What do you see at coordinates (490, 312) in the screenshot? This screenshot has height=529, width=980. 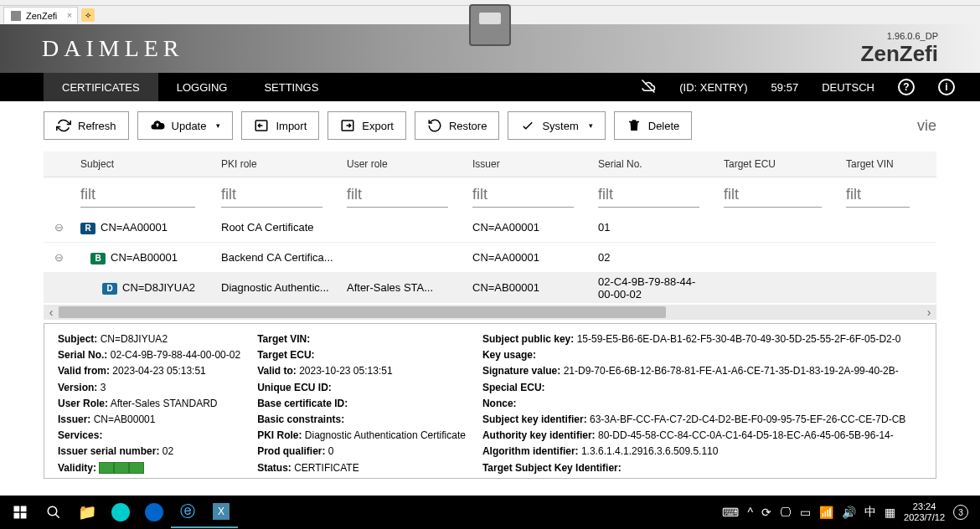 I see `table-h-scrollbar: ‹ ›` at bounding box center [490, 312].